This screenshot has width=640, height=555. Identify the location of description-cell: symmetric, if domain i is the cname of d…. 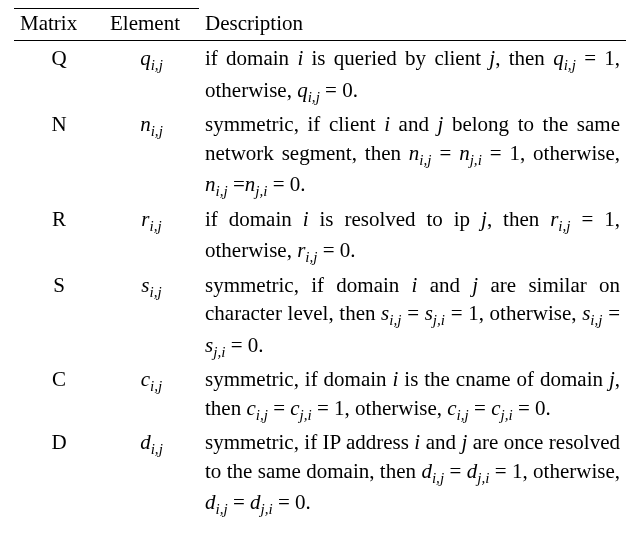
(412, 394).